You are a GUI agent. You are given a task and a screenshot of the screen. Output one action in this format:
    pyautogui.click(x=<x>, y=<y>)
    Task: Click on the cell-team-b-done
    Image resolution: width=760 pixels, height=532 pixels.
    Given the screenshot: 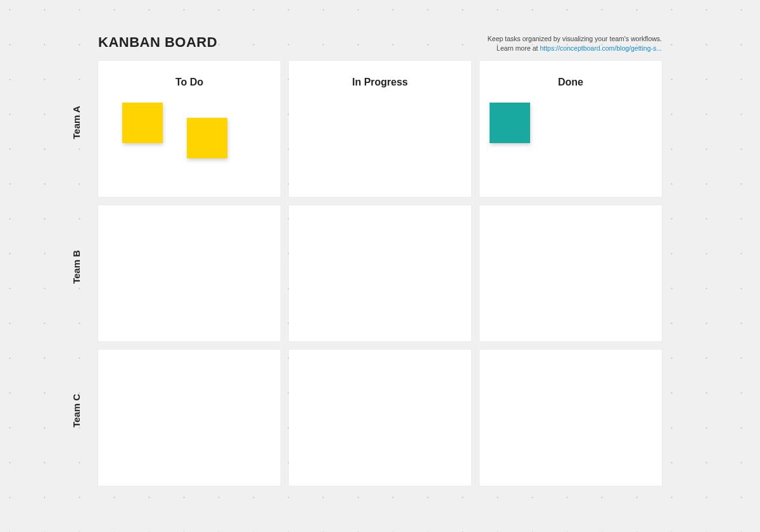 What is the action you would take?
    pyautogui.click(x=571, y=274)
    